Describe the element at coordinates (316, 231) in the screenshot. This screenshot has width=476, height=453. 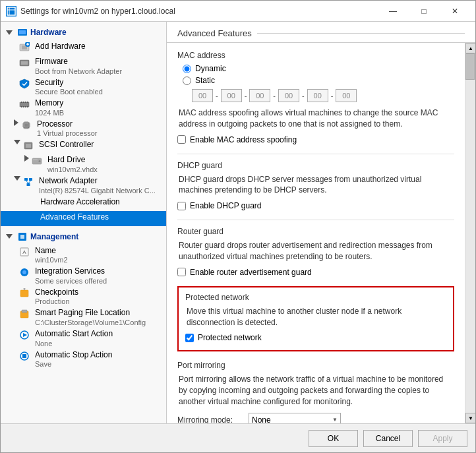
I see `router-guard-title: Router guard` at that location.